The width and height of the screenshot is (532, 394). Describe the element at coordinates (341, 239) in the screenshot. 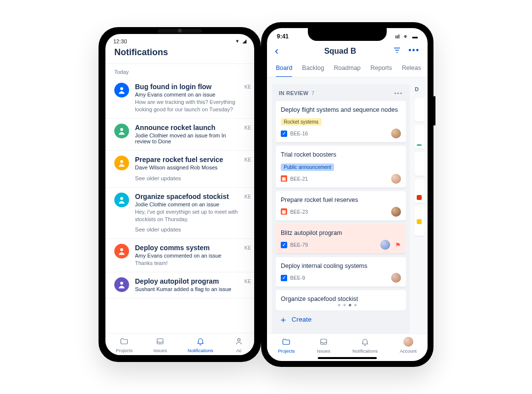

I see `board-card: Blitz autopilot program ✓ BEE-79 ⚑` at that location.